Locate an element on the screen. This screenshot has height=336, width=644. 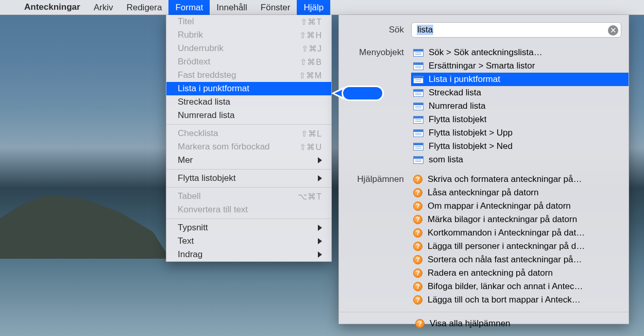
help-menu-result: Streckad lista is located at coordinates (520, 93).